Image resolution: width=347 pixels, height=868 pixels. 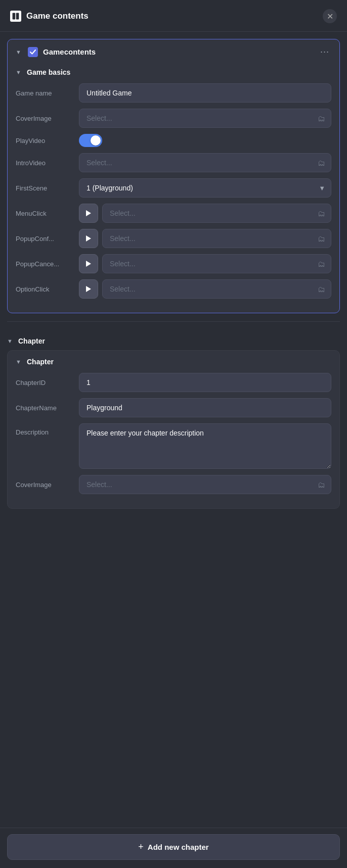 What do you see at coordinates (89, 213) in the screenshot?
I see `menu-click-play-button` at bounding box center [89, 213].